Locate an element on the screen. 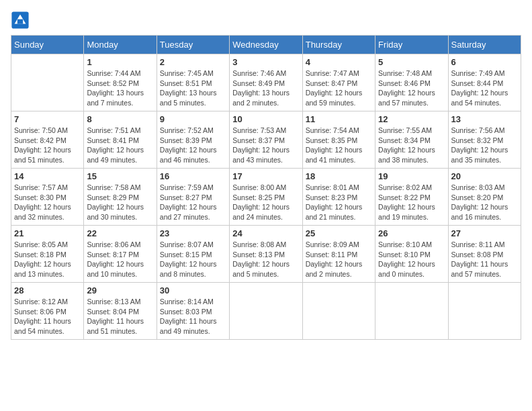  day-info: Sunrise: 8:10 AMSunset: 8:10 PMDaylight:… is located at coordinates (411, 259).